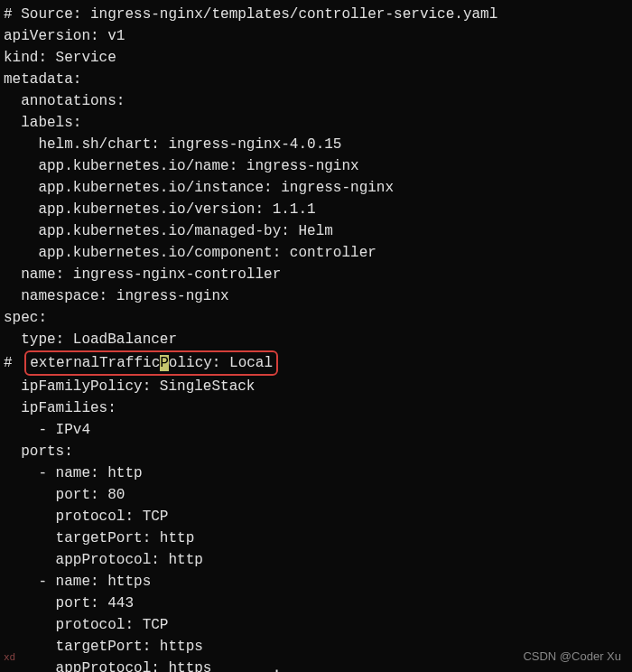 The width and height of the screenshot is (632, 672). I want to click on code-line: ipFamilies:, so click(316, 408).